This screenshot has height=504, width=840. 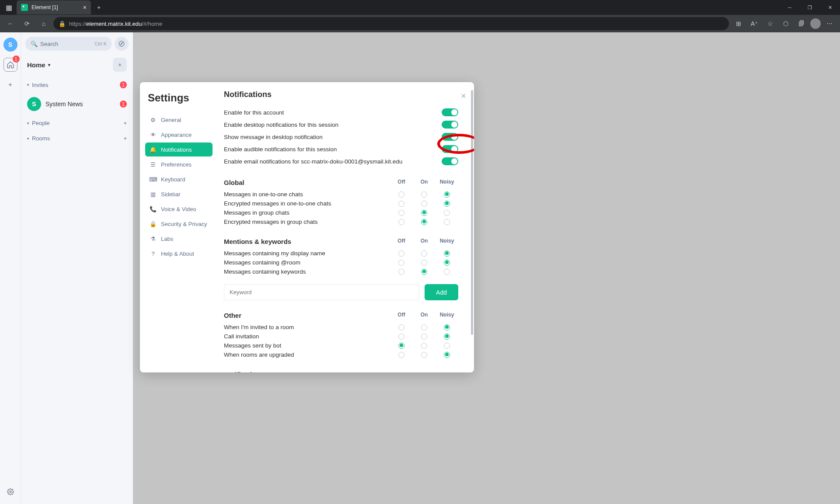 What do you see at coordinates (10, 65) in the screenshot?
I see `home-space-button: 1` at bounding box center [10, 65].